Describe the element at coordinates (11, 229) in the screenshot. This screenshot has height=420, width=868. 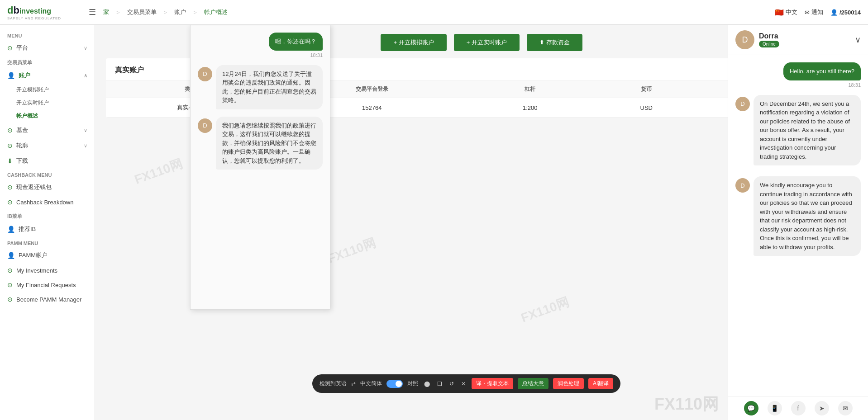
I see `ib-icon: 👤` at that location.